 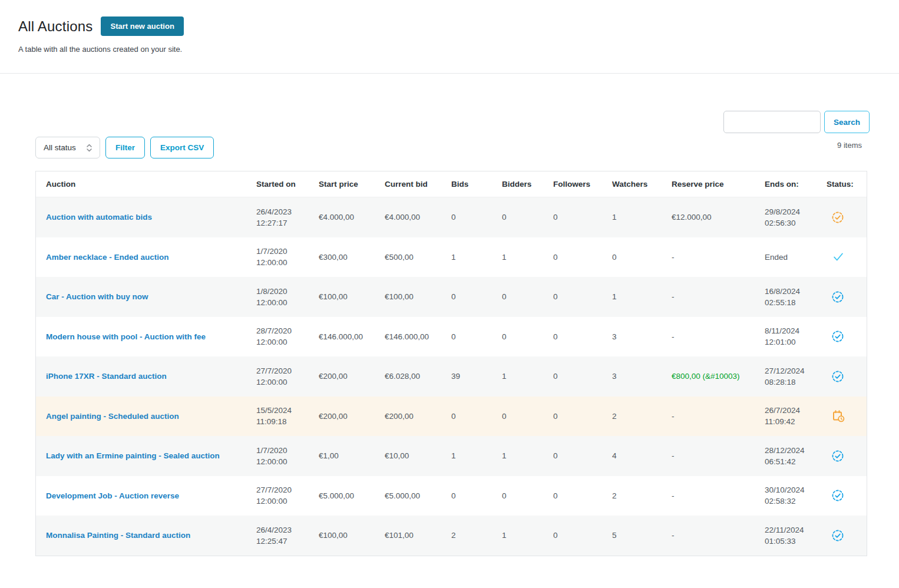 What do you see at coordinates (106, 376) in the screenshot?
I see `auction-title-link: iPhone 17XR - Standard auction` at bounding box center [106, 376].